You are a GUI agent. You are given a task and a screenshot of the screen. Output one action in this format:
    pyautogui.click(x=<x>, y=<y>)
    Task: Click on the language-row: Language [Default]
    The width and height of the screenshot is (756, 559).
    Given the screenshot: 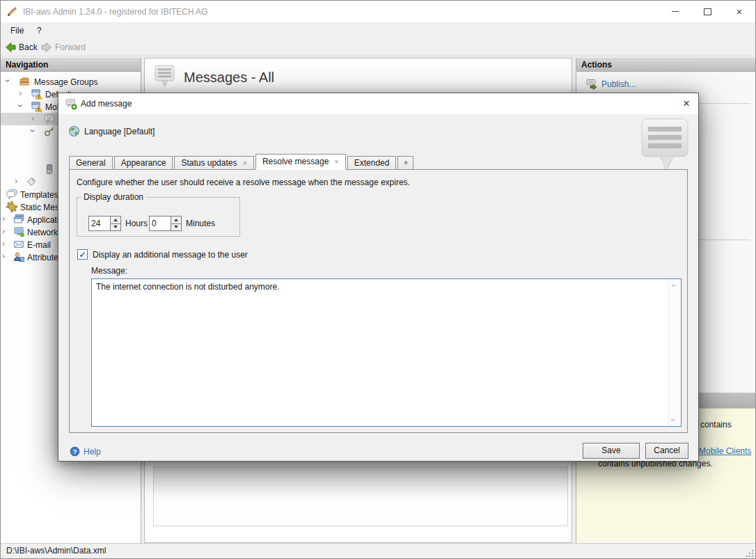 What is the action you would take?
    pyautogui.click(x=111, y=131)
    